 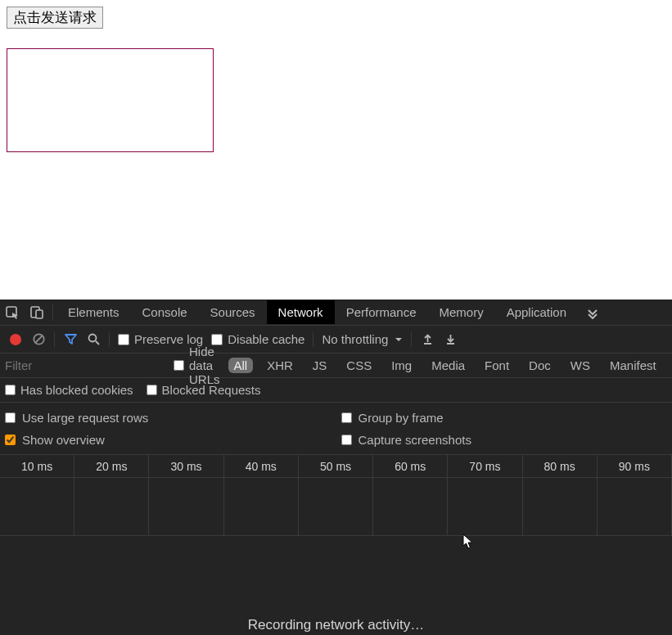 I want to click on group-by-frame-checkbox: Group by frame, so click(x=507, y=417).